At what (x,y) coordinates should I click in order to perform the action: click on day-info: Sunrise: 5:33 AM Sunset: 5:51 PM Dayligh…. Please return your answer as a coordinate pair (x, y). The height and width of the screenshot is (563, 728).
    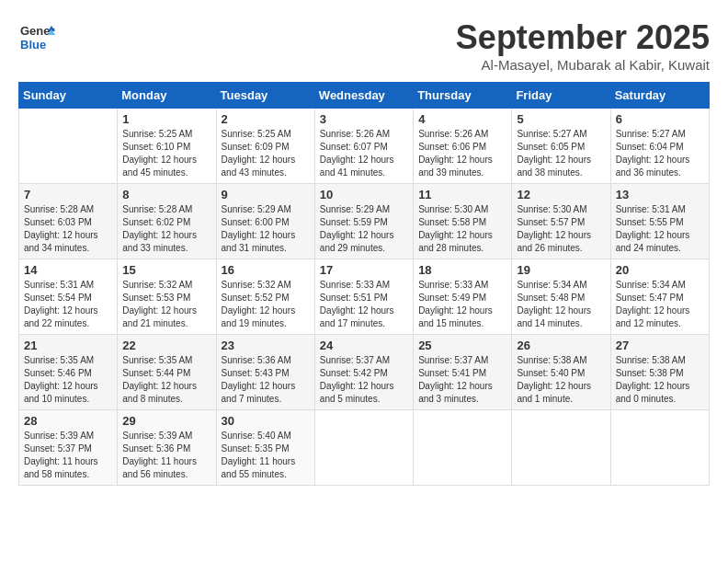
    Looking at the image, I should click on (364, 304).